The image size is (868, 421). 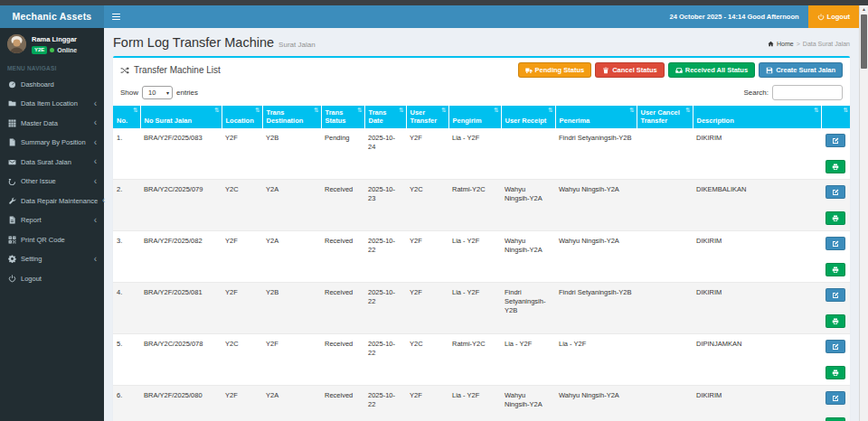 I want to click on column-header-no-surat-jalan: No Surat Jalan⇅, so click(x=181, y=117).